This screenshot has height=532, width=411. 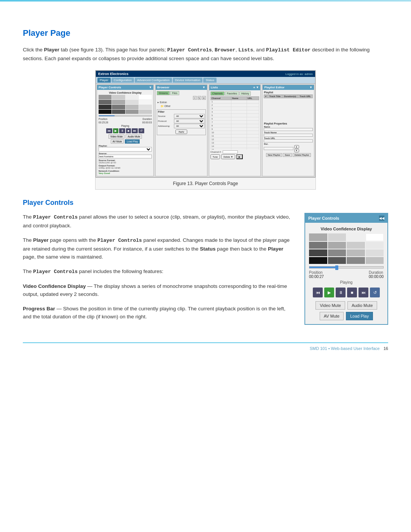 What do you see at coordinates (235, 105) in the screenshot?
I see `mini-channel-row: 2` at bounding box center [235, 105].